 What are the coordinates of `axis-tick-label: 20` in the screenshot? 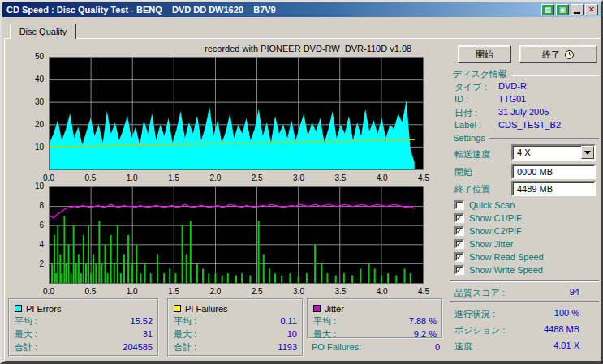 It's located at (32, 125).